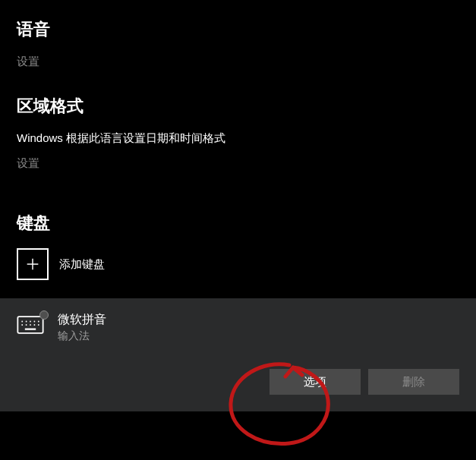 Image resolution: width=476 pixels, height=460 pixels. I want to click on remove-button: 删除, so click(414, 382).